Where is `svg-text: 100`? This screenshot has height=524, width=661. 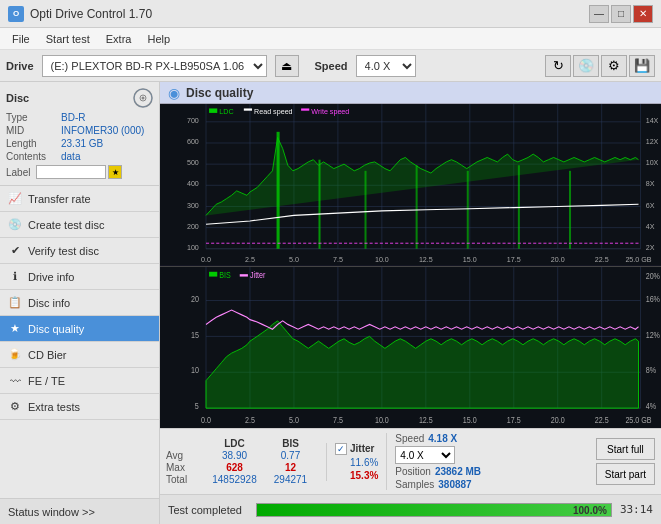 svg-text: 100 is located at coordinates (193, 248).